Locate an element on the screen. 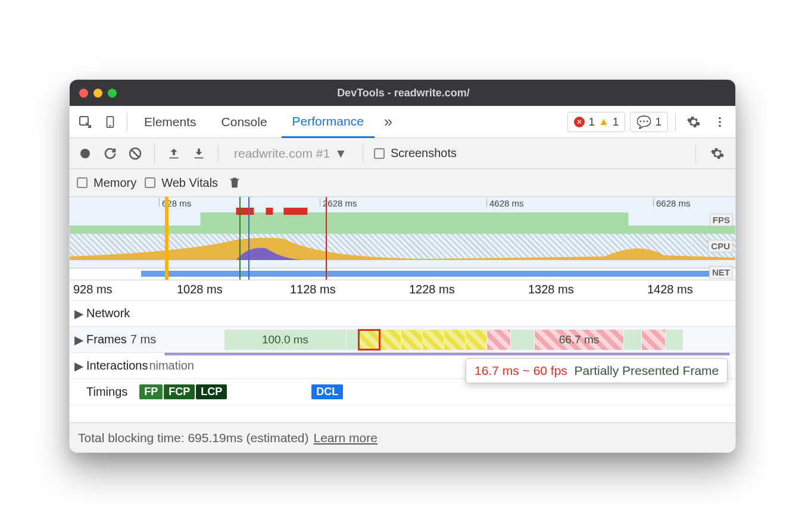 This screenshot has height=532, width=805. frame-block-selected: 16.7 ms ~ 60 fps Partially Presented Fra… is located at coordinates (369, 340).